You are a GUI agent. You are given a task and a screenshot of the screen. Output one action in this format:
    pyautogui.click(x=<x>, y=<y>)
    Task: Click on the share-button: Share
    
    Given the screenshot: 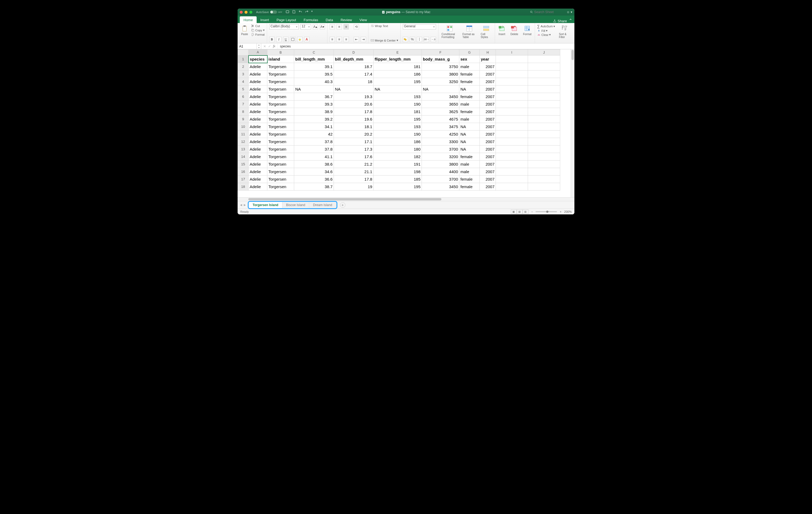 What is the action you would take?
    pyautogui.click(x=560, y=21)
    